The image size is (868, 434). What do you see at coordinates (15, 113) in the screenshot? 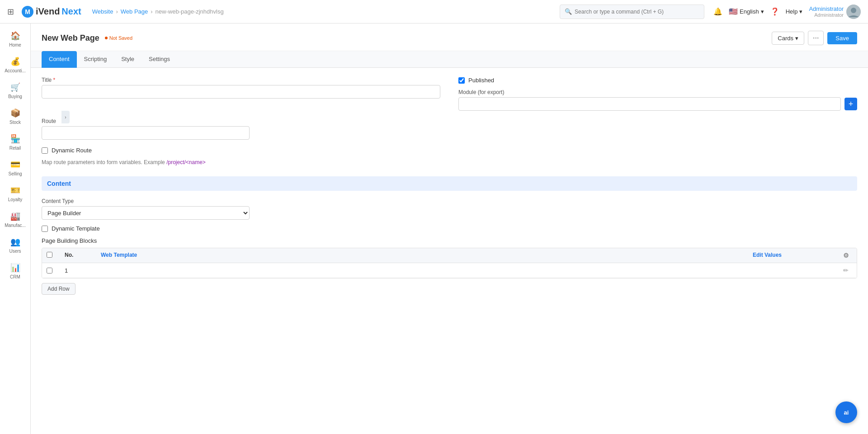
I see `stock-icon: 📦` at bounding box center [15, 113].